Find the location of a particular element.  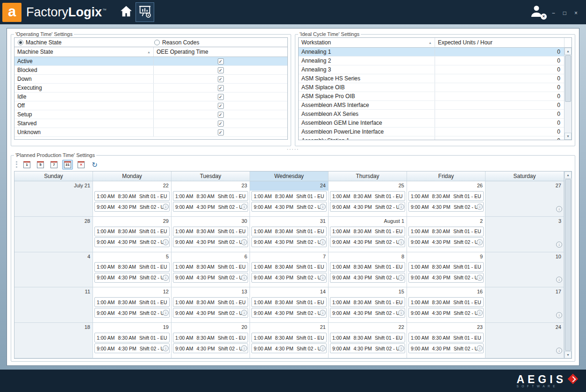

scroll-down-button: ▼ is located at coordinates (568, 355).